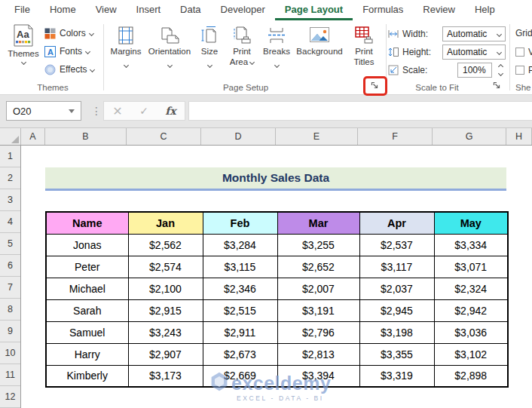 This screenshot has height=408, width=532. I want to click on row-header-5: 5, so click(11, 244).